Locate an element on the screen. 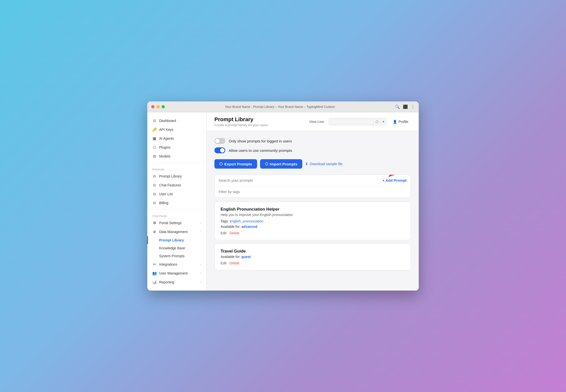 The width and height of the screenshot is (566, 392). data-management-arrow: ˅ is located at coordinates (201, 232).